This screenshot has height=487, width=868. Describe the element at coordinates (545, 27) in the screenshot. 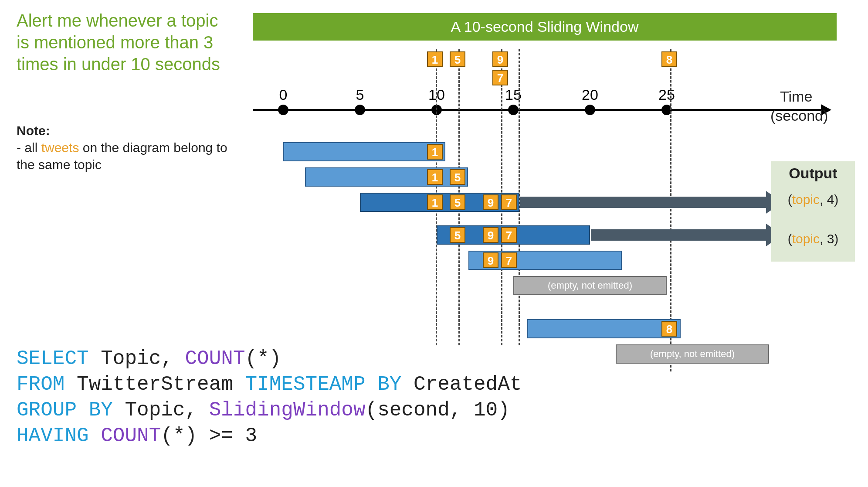

I see `window-title-bar: A 10-second Sliding Window` at that location.